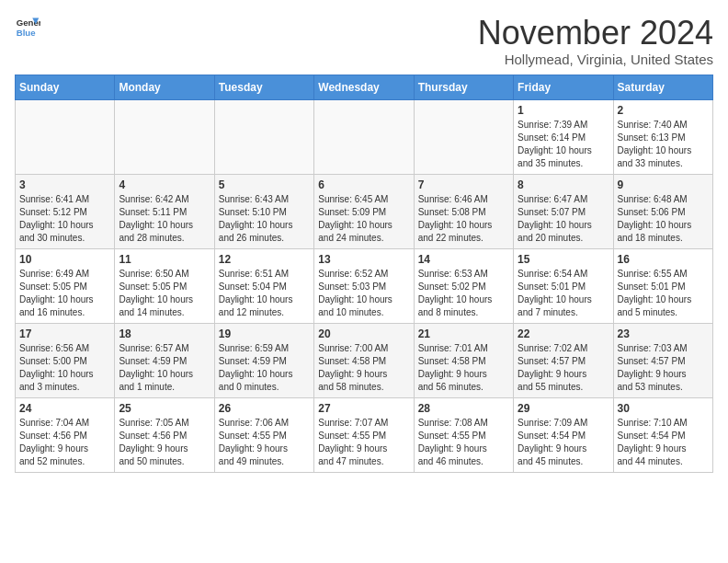 The width and height of the screenshot is (728, 563). I want to click on weekday-header-row: SundayMondayTuesdayWednesdayThursdayFrid…, so click(364, 86).